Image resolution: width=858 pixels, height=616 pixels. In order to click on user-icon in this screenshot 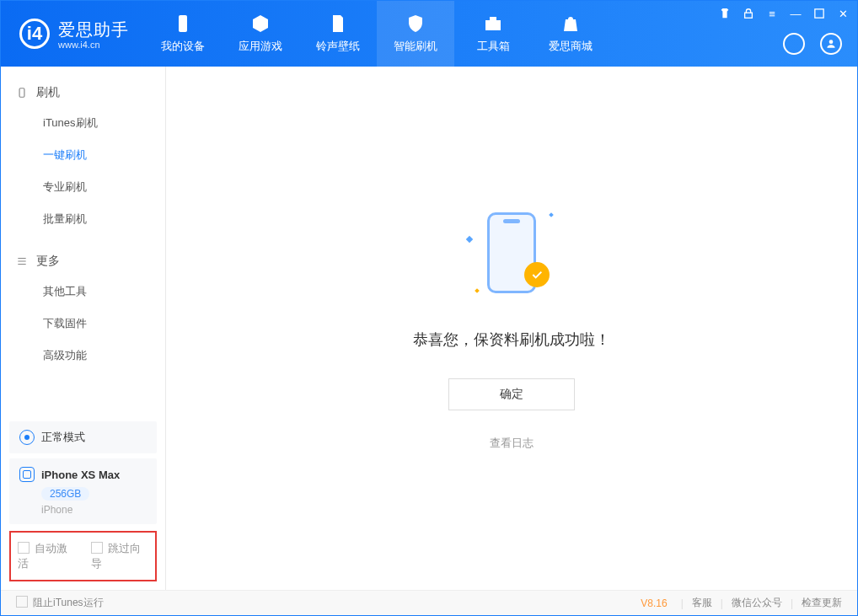, I will do `click(831, 44)`.